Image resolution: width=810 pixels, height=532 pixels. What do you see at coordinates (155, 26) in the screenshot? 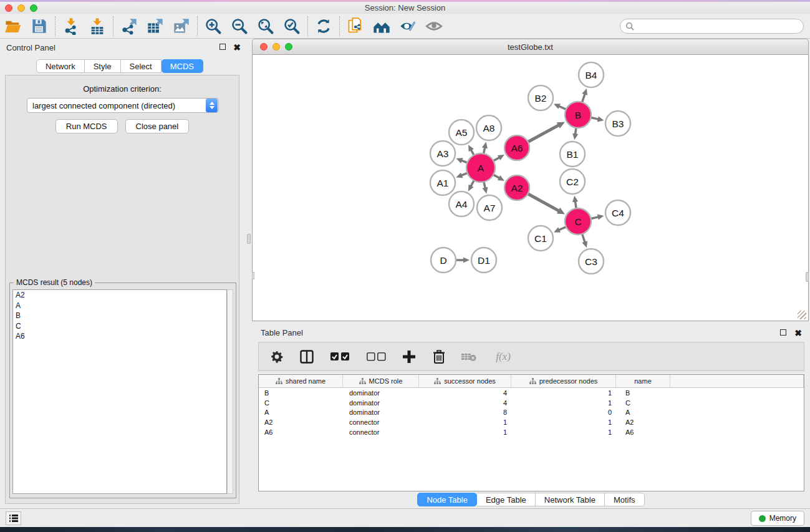
I see `export-table-button` at bounding box center [155, 26].